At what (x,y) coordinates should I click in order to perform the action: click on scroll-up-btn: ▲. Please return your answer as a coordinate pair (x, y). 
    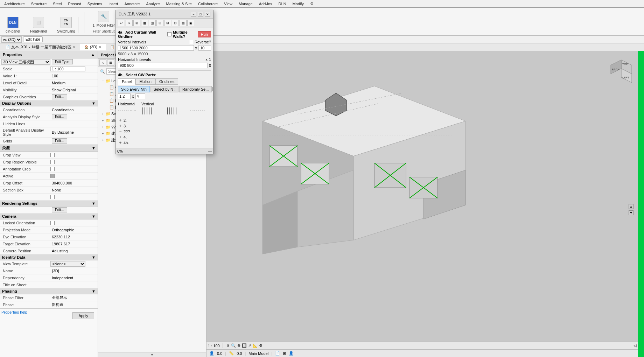
    Looking at the image, I should click on (631, 206).